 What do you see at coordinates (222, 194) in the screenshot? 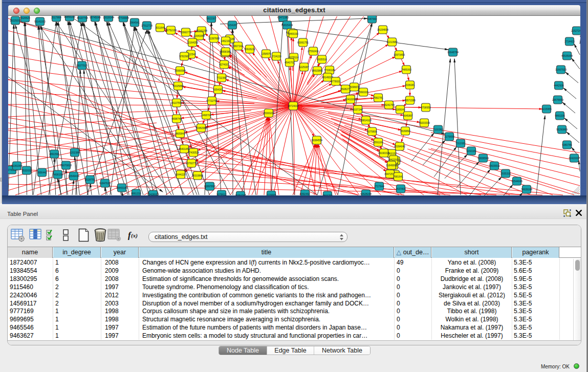
I see `svg-text: 9078612` at bounding box center [222, 194].